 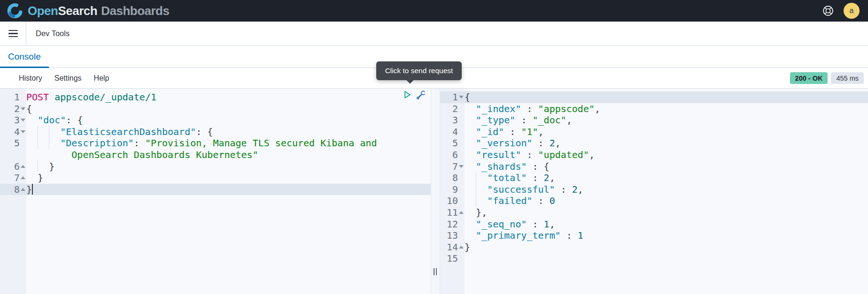 I want to click on line-number: 14, so click(x=452, y=248).